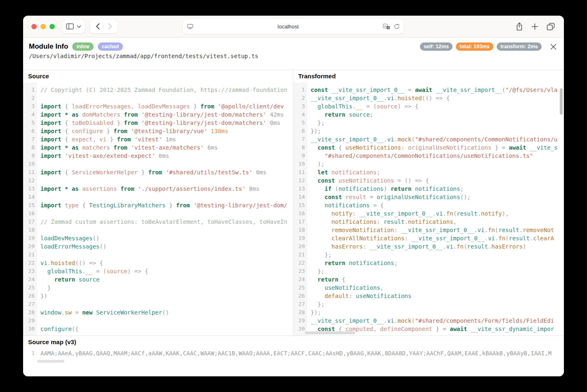 The height and width of the screenshot is (392, 587). Describe the element at coordinates (385, 26) in the screenshot. I see `svg-text: A` at that location.